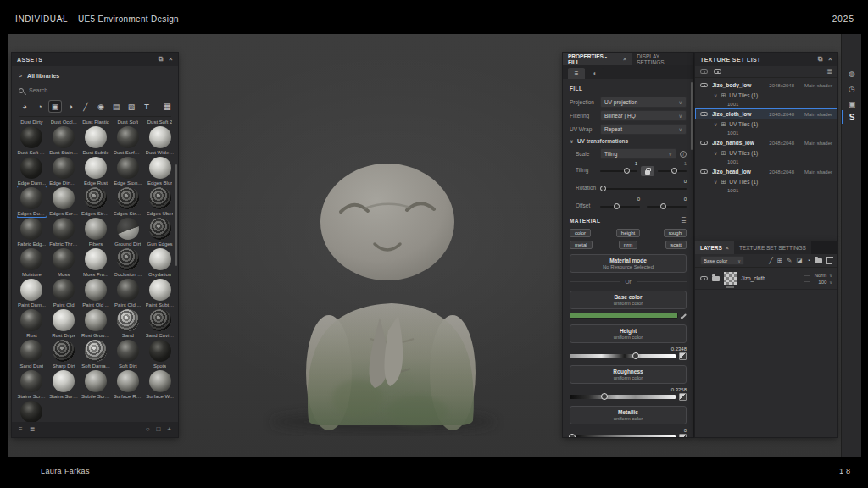 The image size is (868, 488). I want to click on library-selector: > All libraries, so click(95, 73).